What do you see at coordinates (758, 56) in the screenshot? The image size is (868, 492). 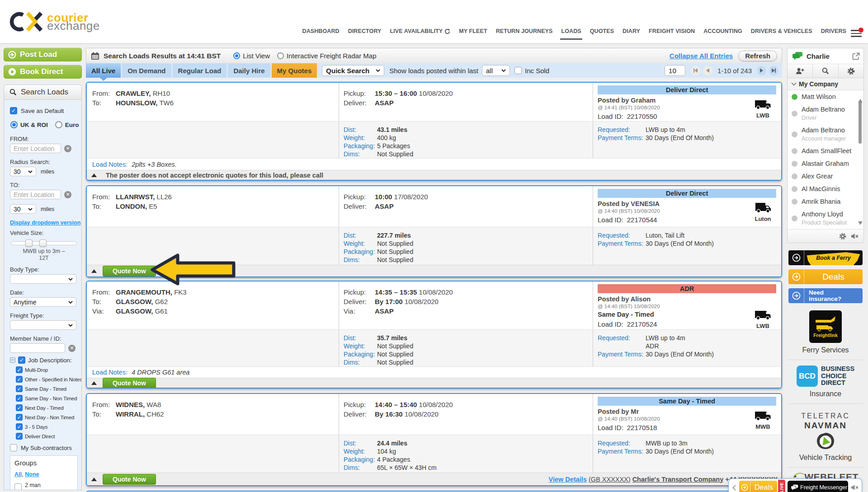 I see `refresh-button: Refresh` at bounding box center [758, 56].